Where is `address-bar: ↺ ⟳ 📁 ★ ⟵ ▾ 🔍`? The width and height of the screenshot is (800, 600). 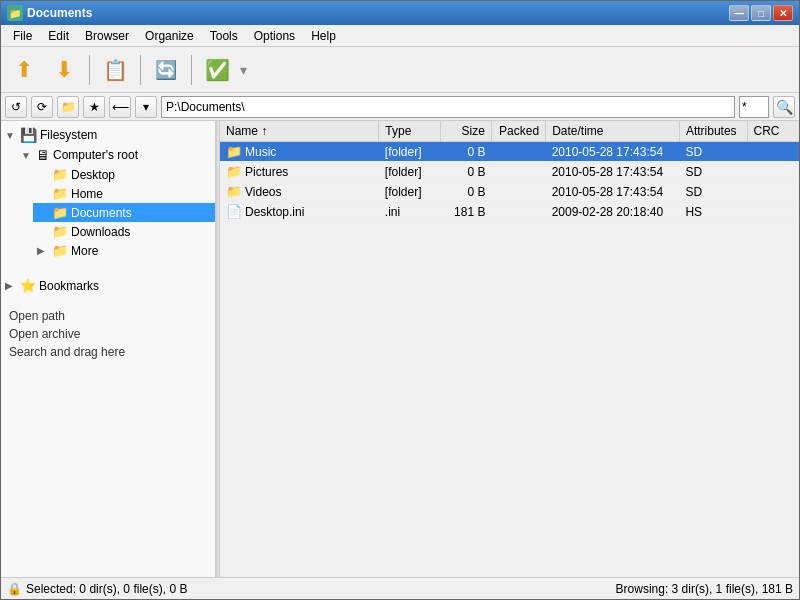
address-bar: ↺ ⟳ 📁 ★ ⟵ ▾ 🔍 is located at coordinates (400, 107).